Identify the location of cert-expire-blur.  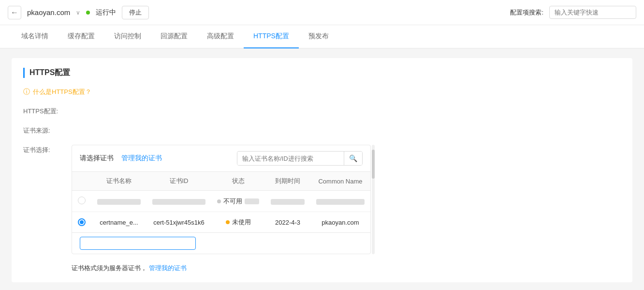
(288, 202).